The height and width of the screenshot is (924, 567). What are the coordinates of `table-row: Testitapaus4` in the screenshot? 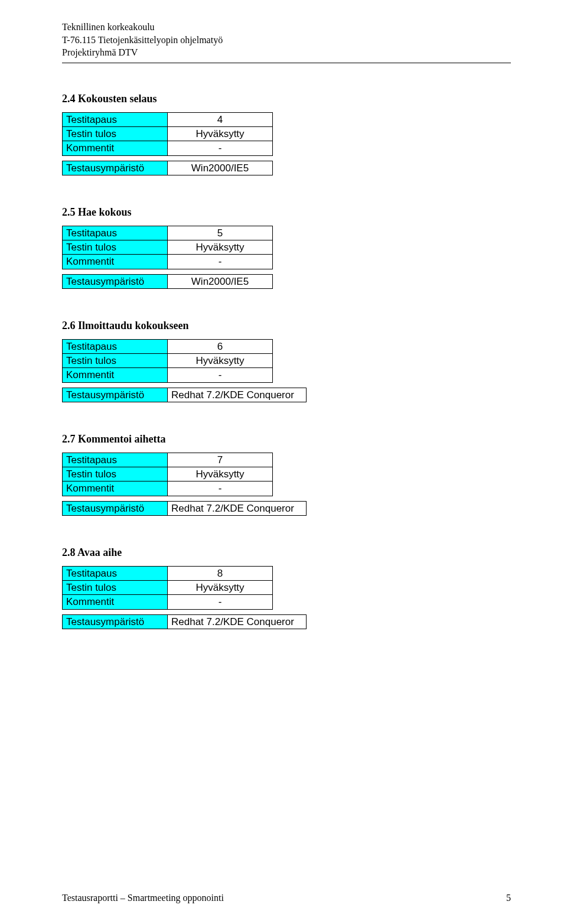 It's located at (168, 119).